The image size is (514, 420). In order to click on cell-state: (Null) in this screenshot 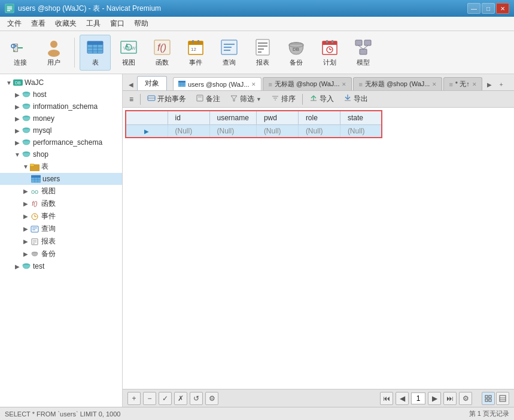, I will do `click(361, 132)`.